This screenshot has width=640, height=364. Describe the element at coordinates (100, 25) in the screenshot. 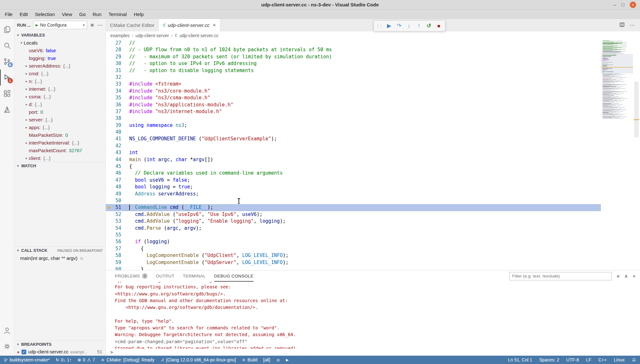

I see `sidebar-more-actions-icon: ⋯` at that location.